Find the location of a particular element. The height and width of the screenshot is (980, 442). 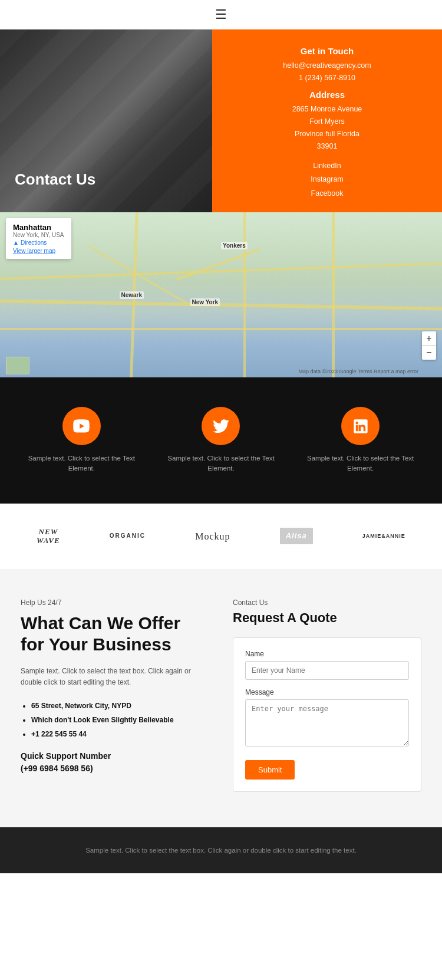

support-number-value: (+99 6984 5698 56) is located at coordinates (57, 768).